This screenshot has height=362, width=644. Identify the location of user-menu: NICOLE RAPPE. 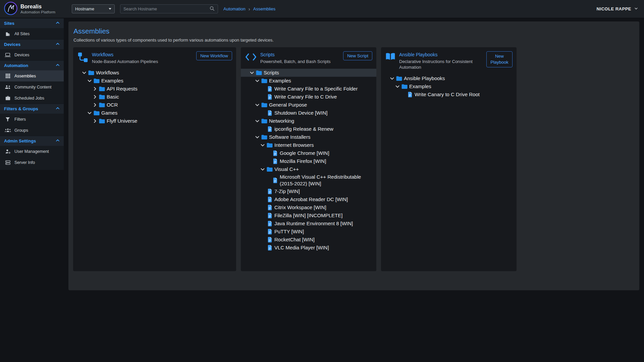
(618, 9).